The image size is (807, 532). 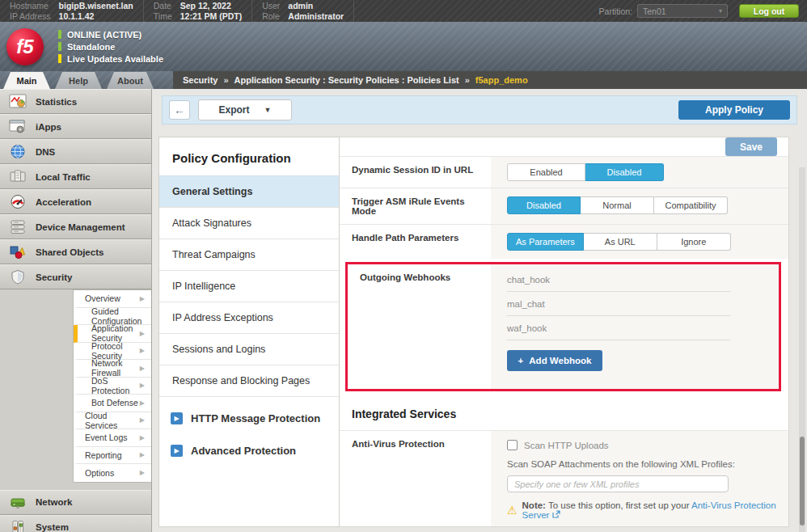 I want to click on shared-objects-icon, so click(x=18, y=252).